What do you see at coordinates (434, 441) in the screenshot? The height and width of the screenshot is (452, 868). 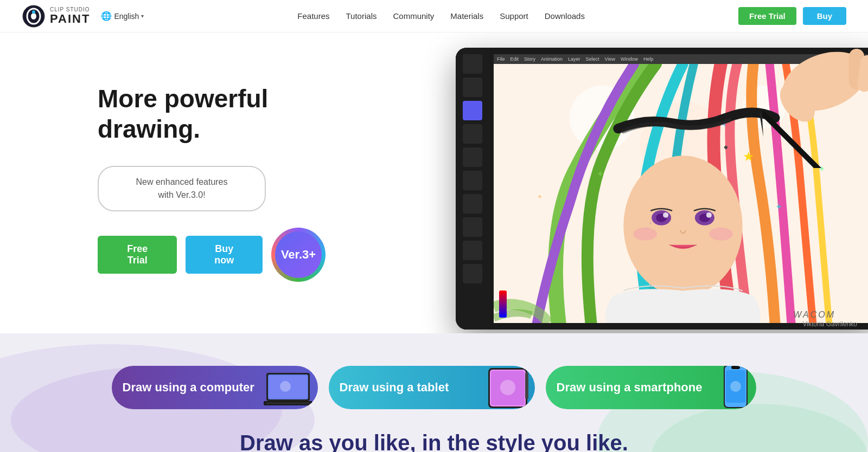 I see `bottom-section-title: Draw as you like, in the style you like.` at bounding box center [434, 441].